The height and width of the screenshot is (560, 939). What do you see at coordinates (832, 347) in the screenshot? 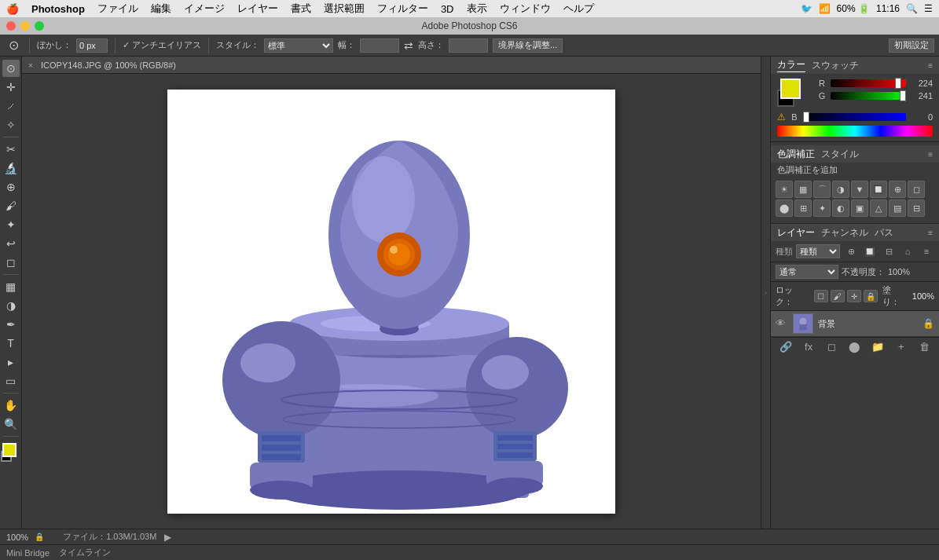
I see `add-mask-btn: ◻` at bounding box center [832, 347].